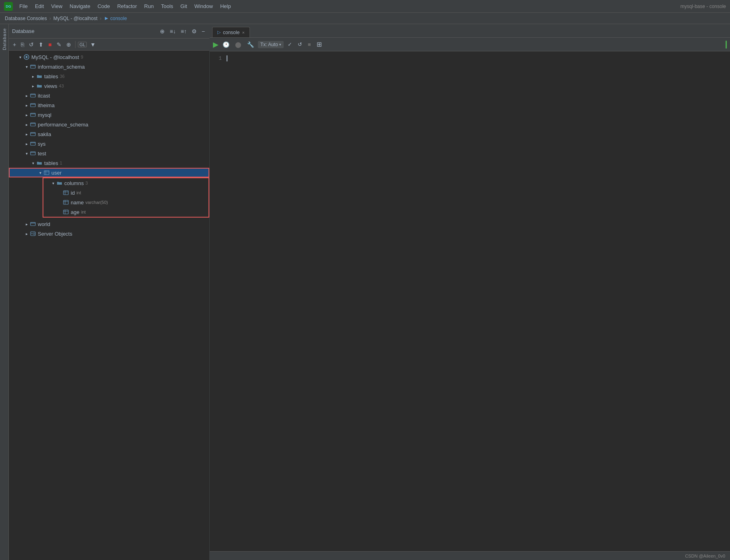 The width and height of the screenshot is (730, 560). What do you see at coordinates (23, 6) in the screenshot?
I see `menu-file: File` at bounding box center [23, 6].